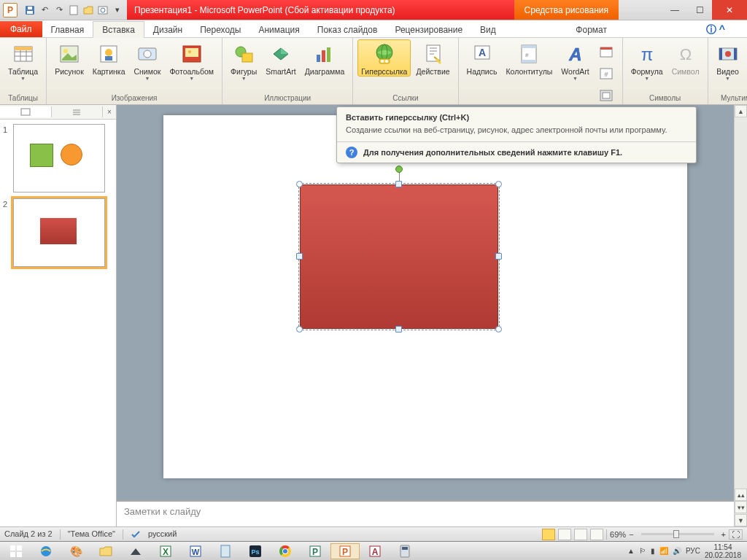  Describe the element at coordinates (606, 51) in the screenshot. I see `date-button` at that location.